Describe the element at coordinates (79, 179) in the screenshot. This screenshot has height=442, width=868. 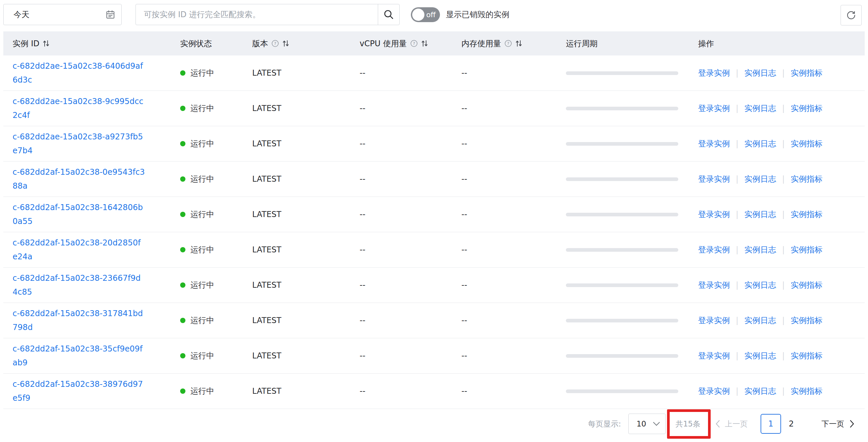
I see `instance-id-link: c-682dd2af-15a02c38-0e9543fc388a` at that location.